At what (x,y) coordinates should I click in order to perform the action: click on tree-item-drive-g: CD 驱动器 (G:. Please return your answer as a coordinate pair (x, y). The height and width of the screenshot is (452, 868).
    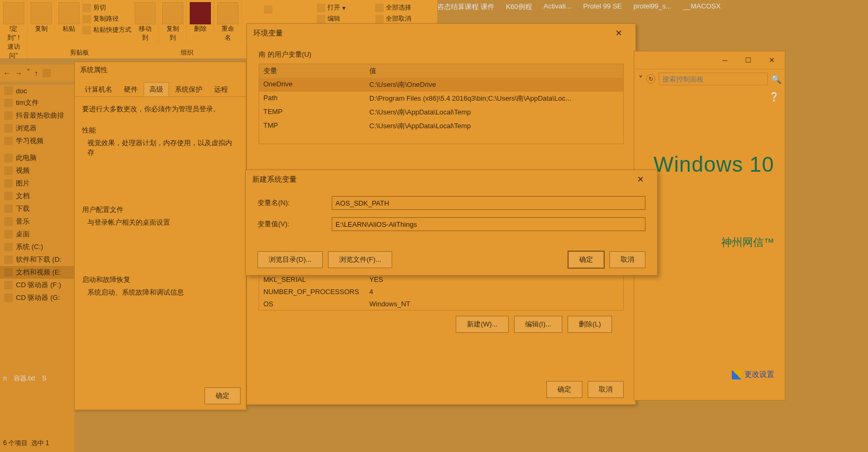
    Looking at the image, I should click on (37, 298).